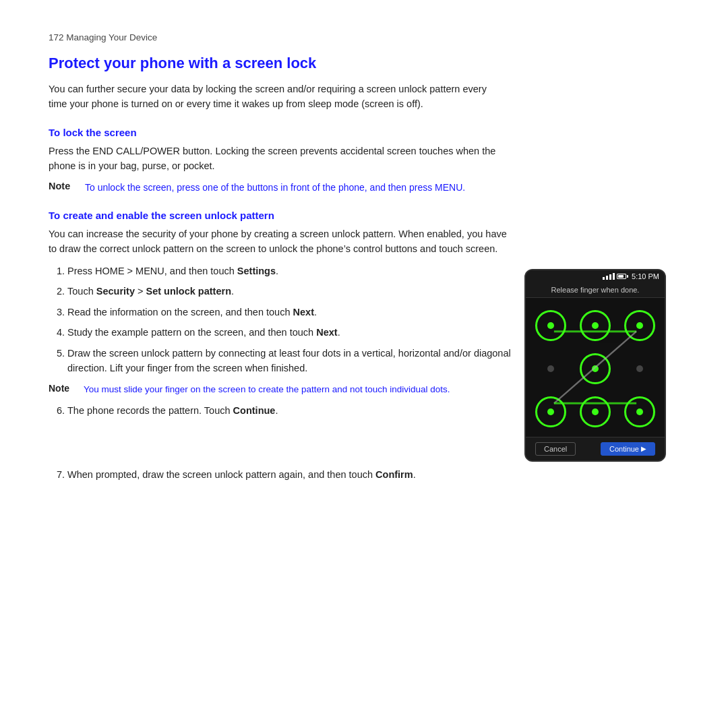 The width and height of the screenshot is (728, 728). Describe the element at coordinates (364, 38) in the screenshot. I see `page-number: 172 Managing Your Device` at that location.